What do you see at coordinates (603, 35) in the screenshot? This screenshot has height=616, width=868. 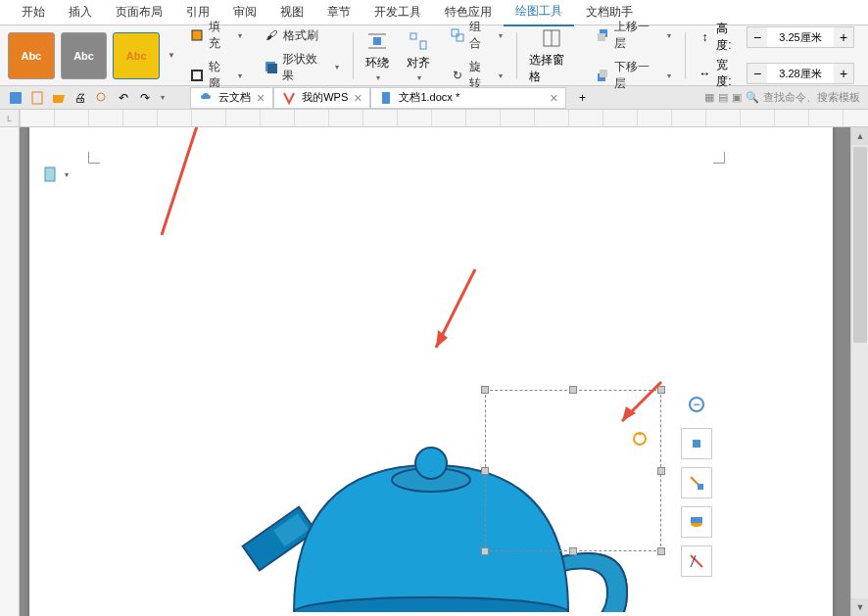 I see `moveup-icon` at bounding box center [603, 35].